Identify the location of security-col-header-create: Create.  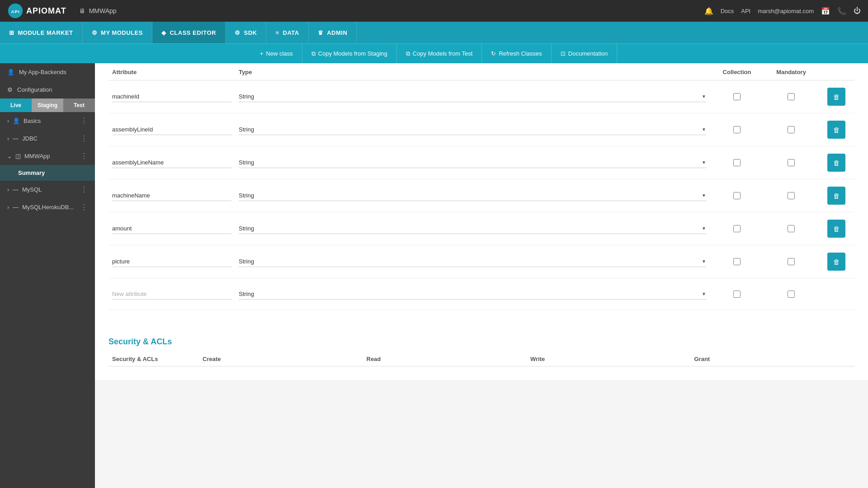
(281, 359).